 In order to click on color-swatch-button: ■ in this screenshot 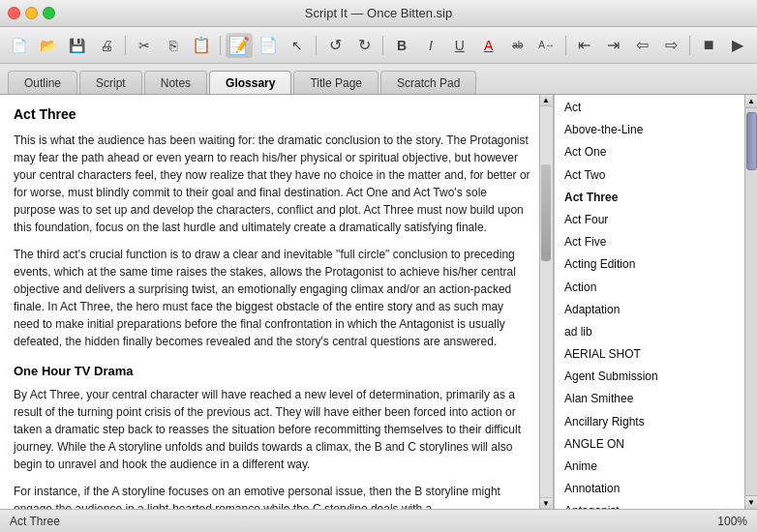, I will do `click(709, 45)`.